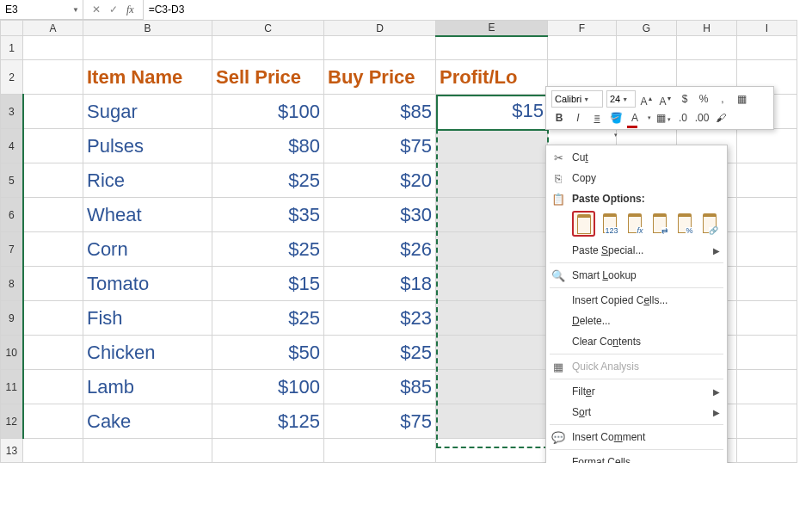  I want to click on cell-A2, so click(53, 77).